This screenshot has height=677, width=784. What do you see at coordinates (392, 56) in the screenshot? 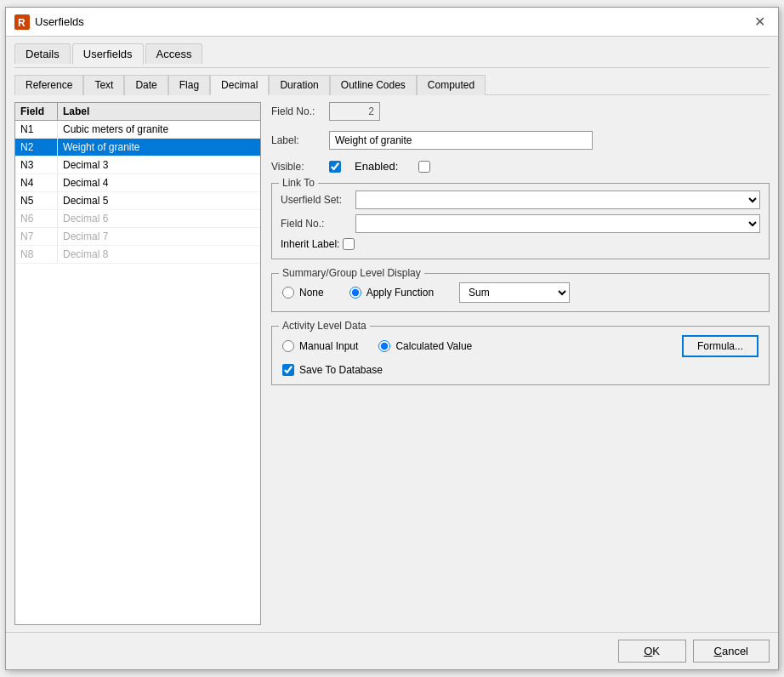
I see `top-tab-bar: Details Userfields Access` at bounding box center [392, 56].